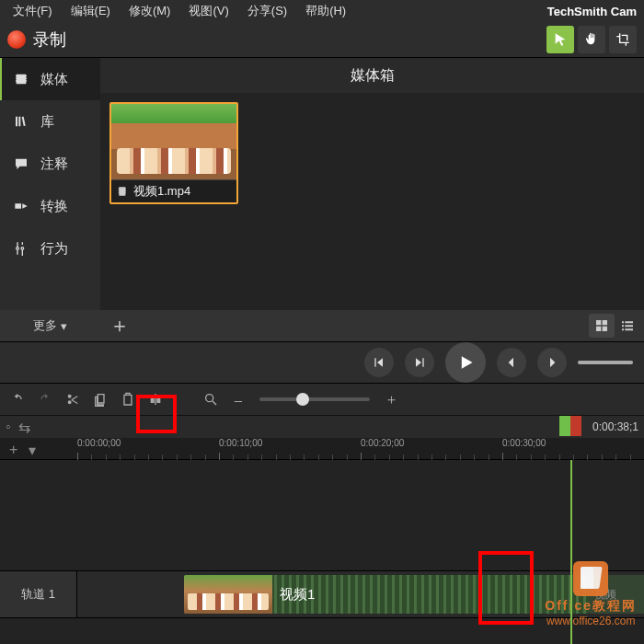 This screenshot has height=644, width=644. Describe the element at coordinates (372, 326) in the screenshot. I see `media-footer: ＋` at that location.